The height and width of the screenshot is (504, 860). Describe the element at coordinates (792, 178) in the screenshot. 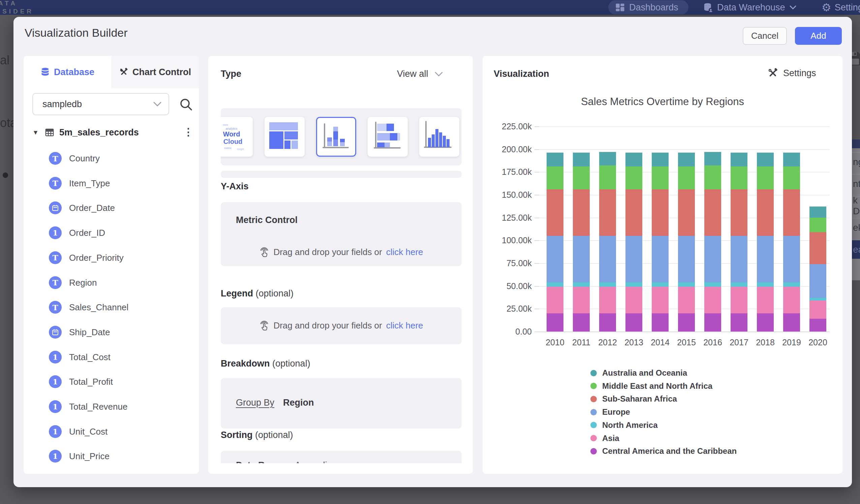

I see `bar-segment-2019-middle-east-and-north-africa` at that location.